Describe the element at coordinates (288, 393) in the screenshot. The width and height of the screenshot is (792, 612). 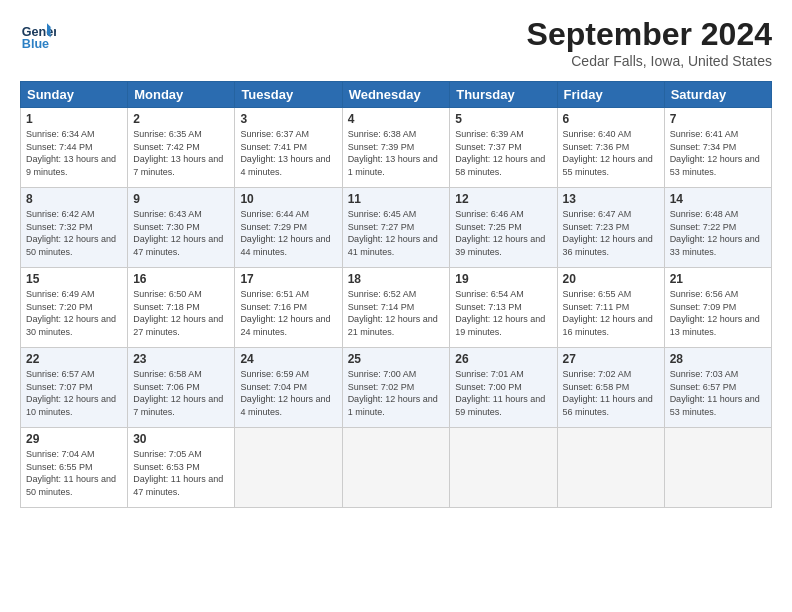
I see `day-info: Sunrise: 6:59 AMSunset: 7:04 PMDaylight:…` at that location.